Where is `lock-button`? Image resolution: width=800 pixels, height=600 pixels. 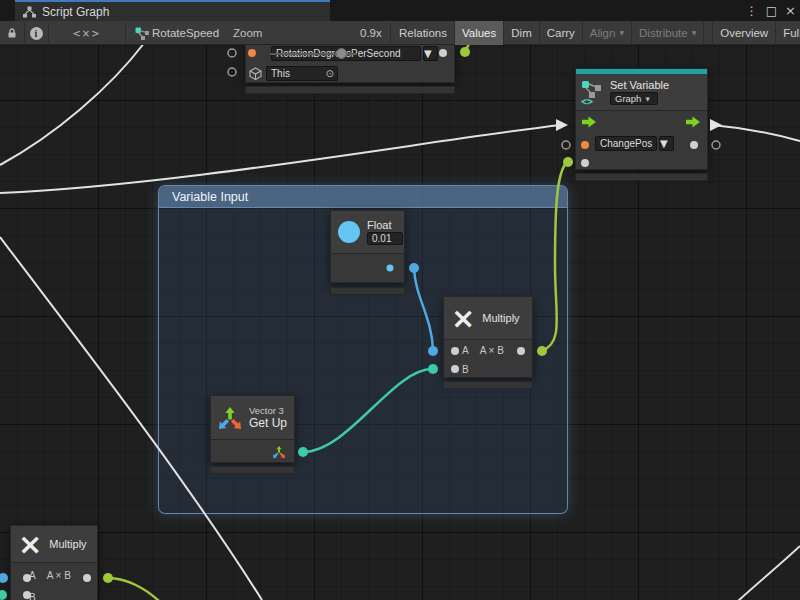 lock-button is located at coordinates (12, 33).